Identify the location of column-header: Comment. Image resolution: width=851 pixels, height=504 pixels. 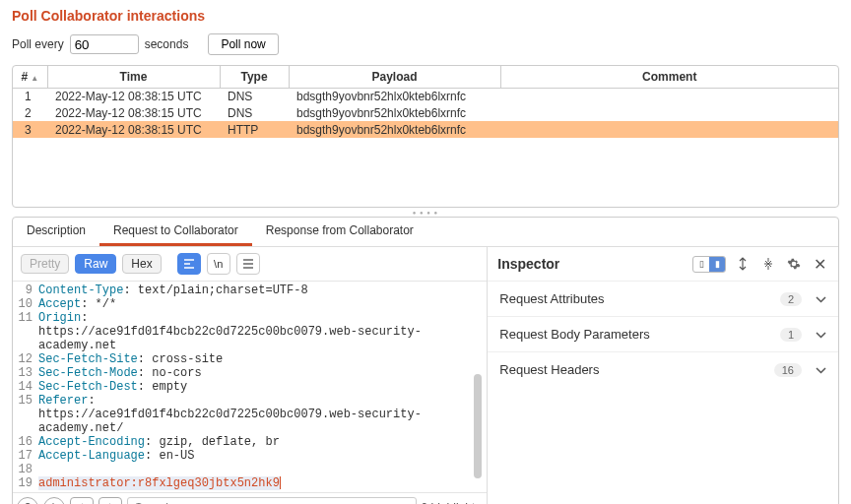
(670, 77).